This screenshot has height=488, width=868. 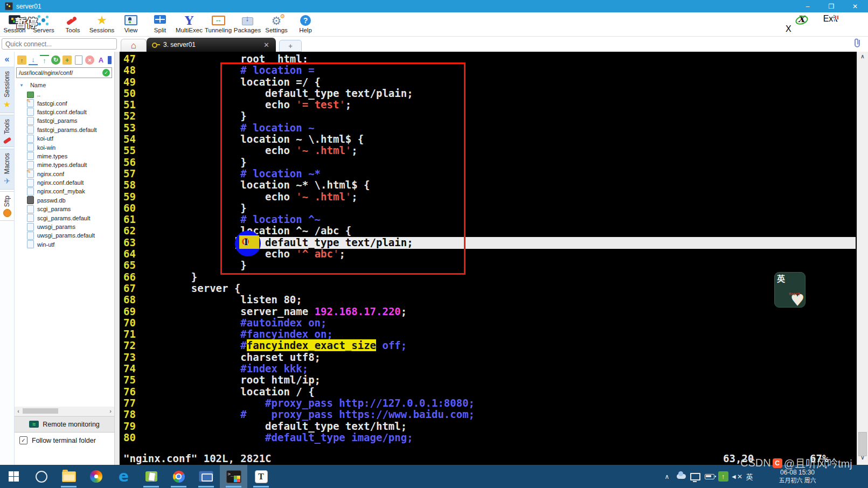 What do you see at coordinates (65, 156) in the screenshot?
I see `file-item: mime.types` at bounding box center [65, 156].